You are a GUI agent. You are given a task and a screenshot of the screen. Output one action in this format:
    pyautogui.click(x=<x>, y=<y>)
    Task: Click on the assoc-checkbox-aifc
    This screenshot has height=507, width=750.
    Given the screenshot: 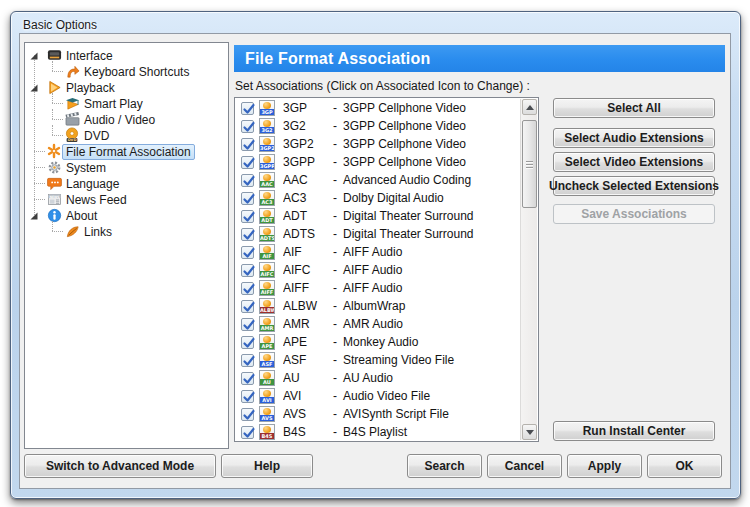 What is the action you would take?
    pyautogui.click(x=248, y=270)
    